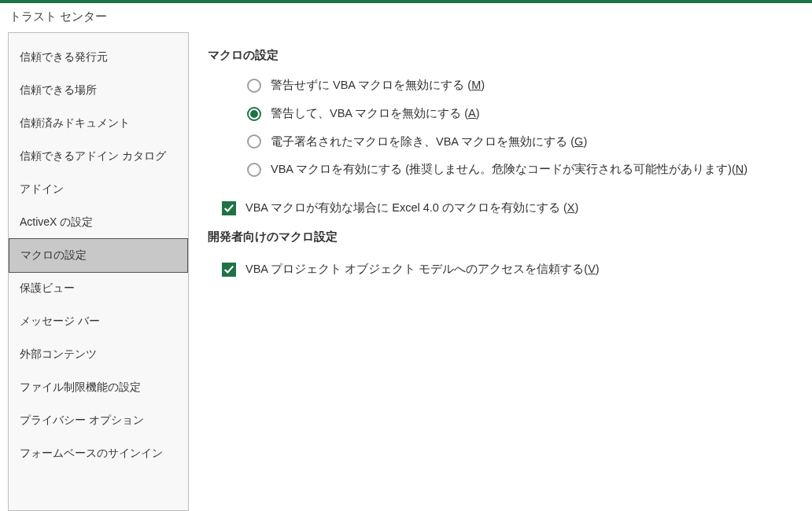  I want to click on checkbox-excel4-macros: VBA マクロが有効な場合に Excel 4.0 のマクロを有効にする (X), so click(500, 208).